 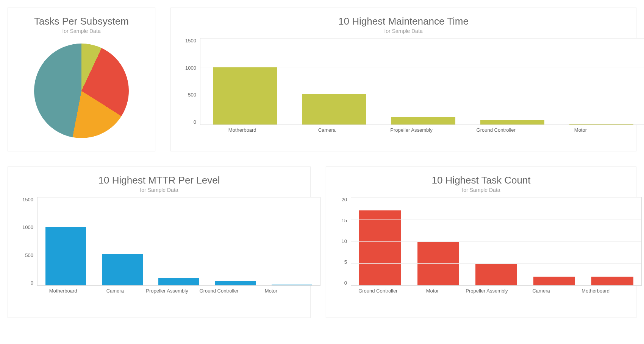 I want to click on y-tick-label: 10, so click(x=344, y=241).